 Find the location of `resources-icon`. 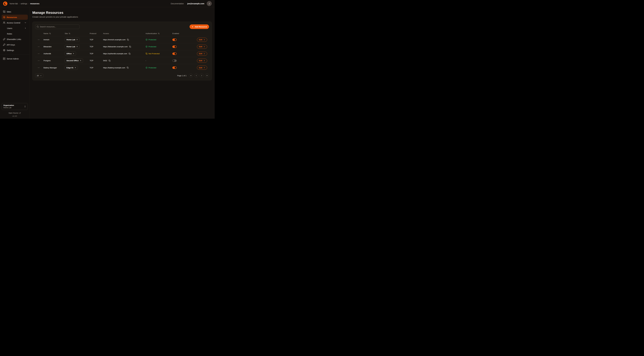

resources-icon is located at coordinates (4, 17).